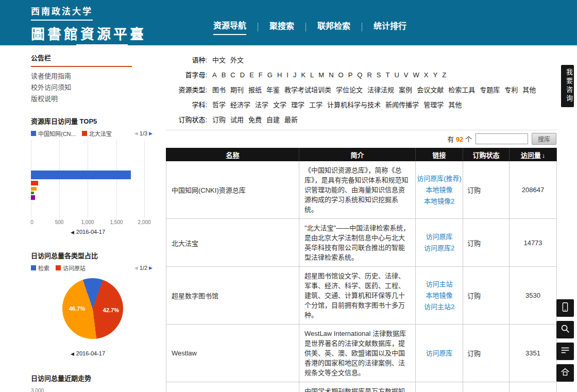 The height and width of the screenshot is (392, 577). I want to click on filter-option-type: 其他, so click(529, 90).